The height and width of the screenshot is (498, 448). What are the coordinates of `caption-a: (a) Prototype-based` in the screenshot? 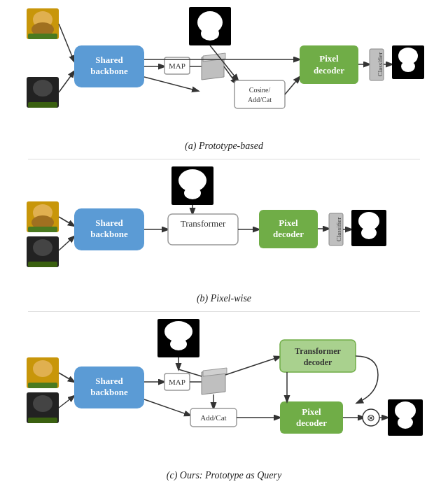 It's located at (224, 146).